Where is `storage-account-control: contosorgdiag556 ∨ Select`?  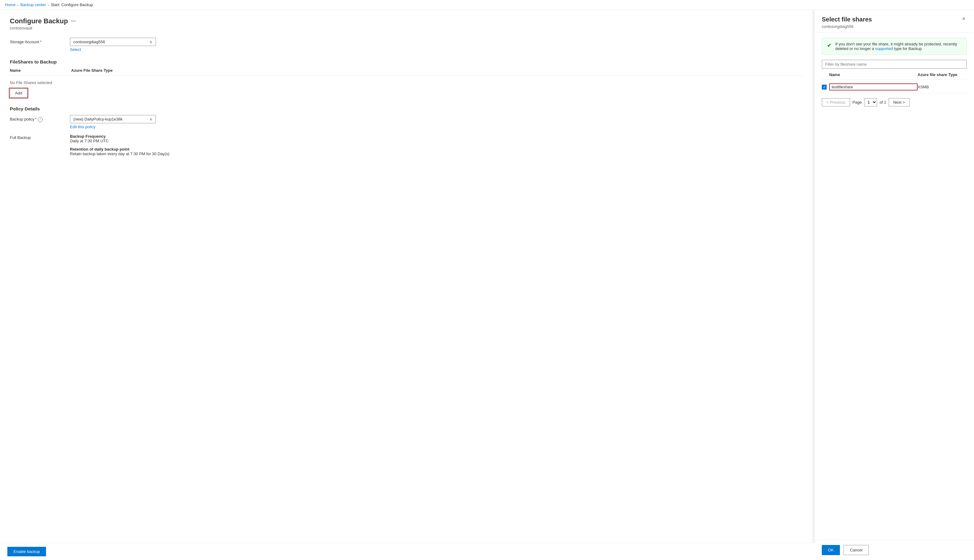 storage-account-control: contosorgdiag556 ∨ Select is located at coordinates (113, 45).